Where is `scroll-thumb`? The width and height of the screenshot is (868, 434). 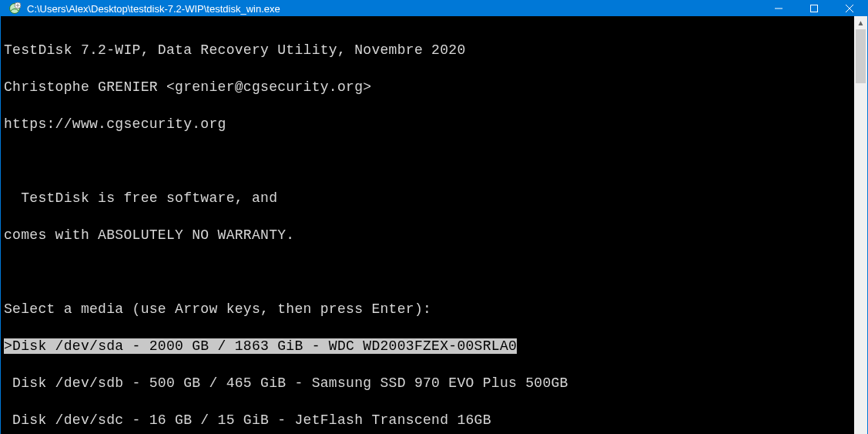 scroll-thumb is located at coordinates (861, 56).